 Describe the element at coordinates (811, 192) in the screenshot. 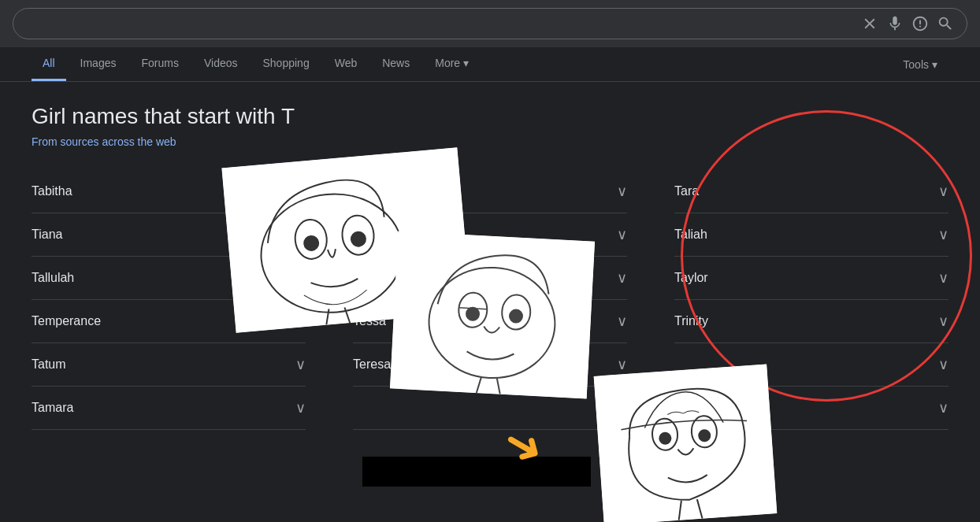

I see `name-item-tara: Tara ∨` at that location.